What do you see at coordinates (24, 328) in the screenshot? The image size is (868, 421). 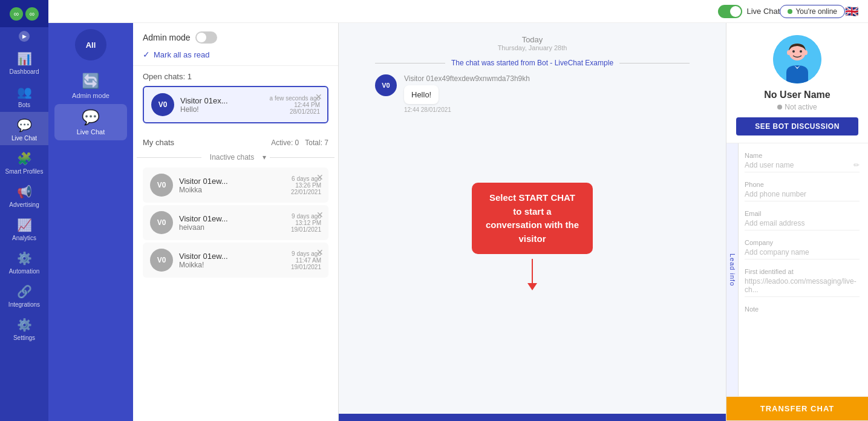 I see `sidebar-item-settings: ⚙️ Settings` at bounding box center [24, 328].